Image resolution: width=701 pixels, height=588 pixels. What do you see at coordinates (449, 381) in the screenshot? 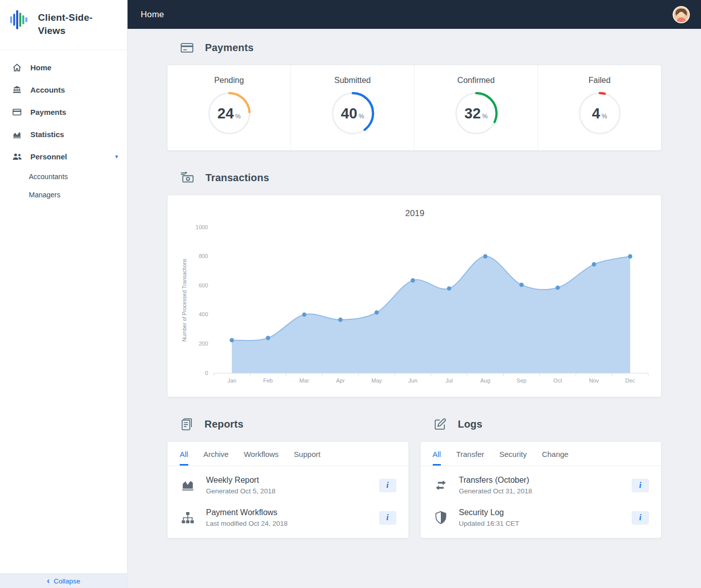
I see `svg-text: Jul` at bounding box center [449, 381].